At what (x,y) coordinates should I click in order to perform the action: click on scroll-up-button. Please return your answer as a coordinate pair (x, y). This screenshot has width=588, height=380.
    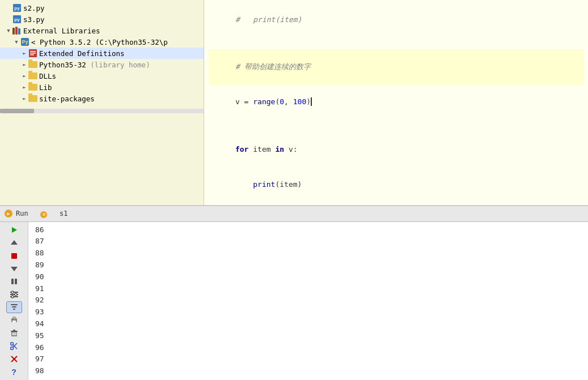
    Looking at the image, I should click on (14, 242).